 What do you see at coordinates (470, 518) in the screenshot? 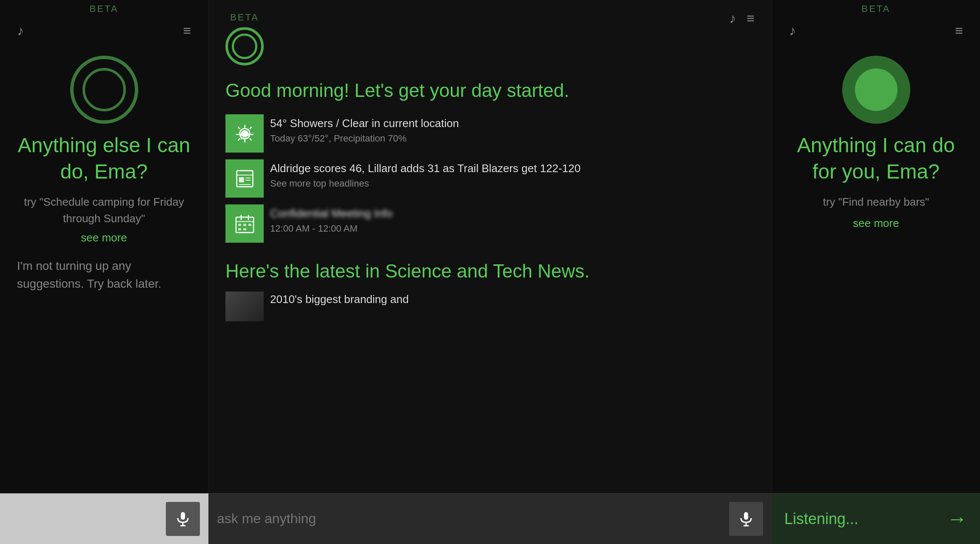
I see `search-input` at bounding box center [470, 518].